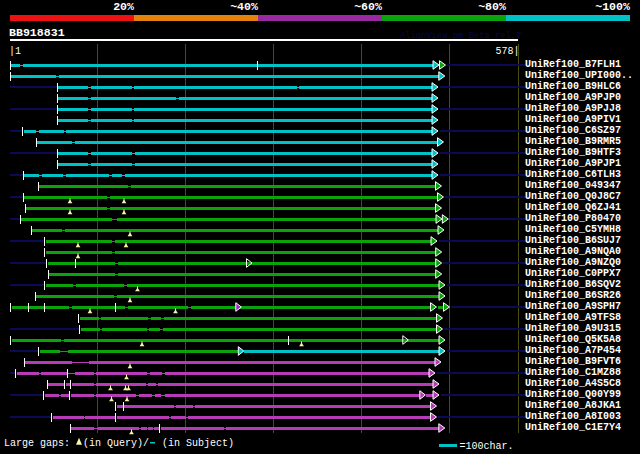 Image resolution: width=640 pixels, height=454 pixels. What do you see at coordinates (579, 76) in the screenshot?
I see `svg-text: UniRef100_UPI000..` at bounding box center [579, 76].